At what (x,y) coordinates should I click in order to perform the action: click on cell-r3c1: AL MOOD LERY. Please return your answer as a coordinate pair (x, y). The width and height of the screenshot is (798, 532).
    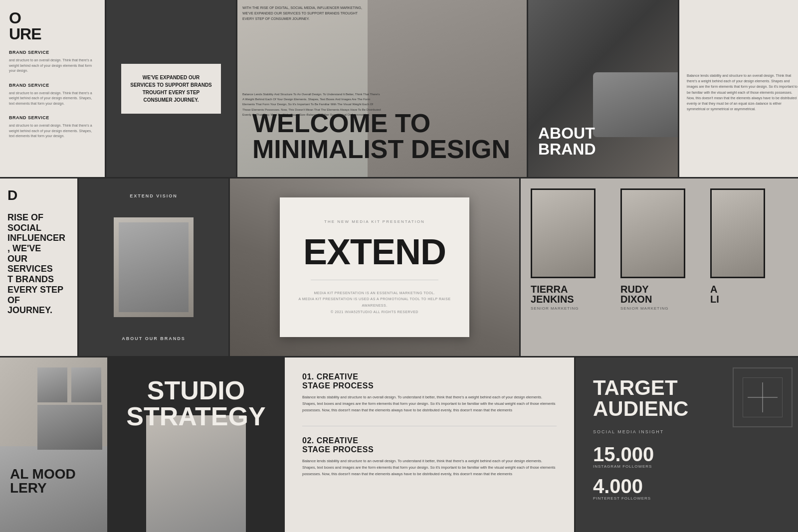
    Looking at the image, I should click on (54, 445).